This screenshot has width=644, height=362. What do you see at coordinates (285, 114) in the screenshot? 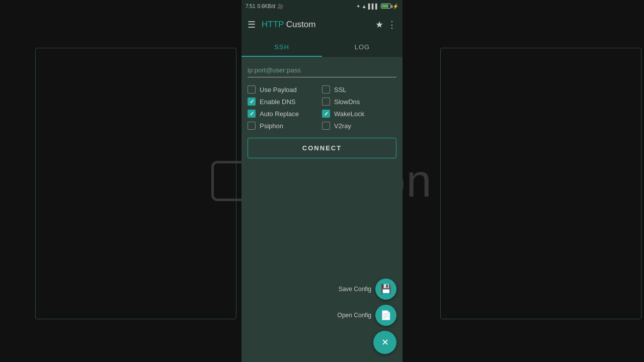
I see `checkbox-auto-replace: Auto Replace` at bounding box center [285, 114].